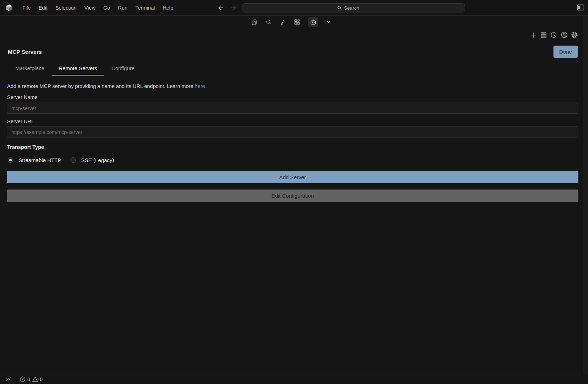  What do you see at coordinates (201, 86) in the screenshot?
I see `learn-more-link: here.` at bounding box center [201, 86].